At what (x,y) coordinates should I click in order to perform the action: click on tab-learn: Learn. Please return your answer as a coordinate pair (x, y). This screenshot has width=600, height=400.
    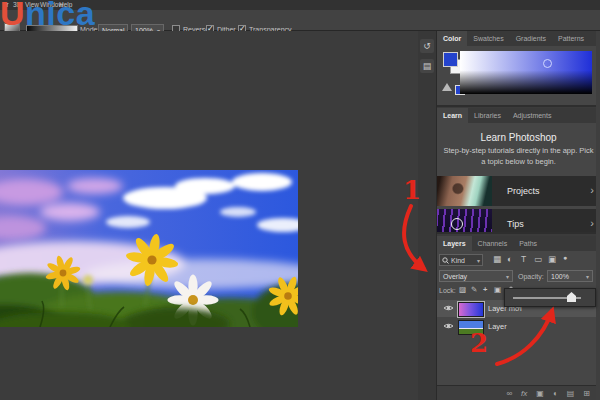
    Looking at the image, I should click on (452, 116).